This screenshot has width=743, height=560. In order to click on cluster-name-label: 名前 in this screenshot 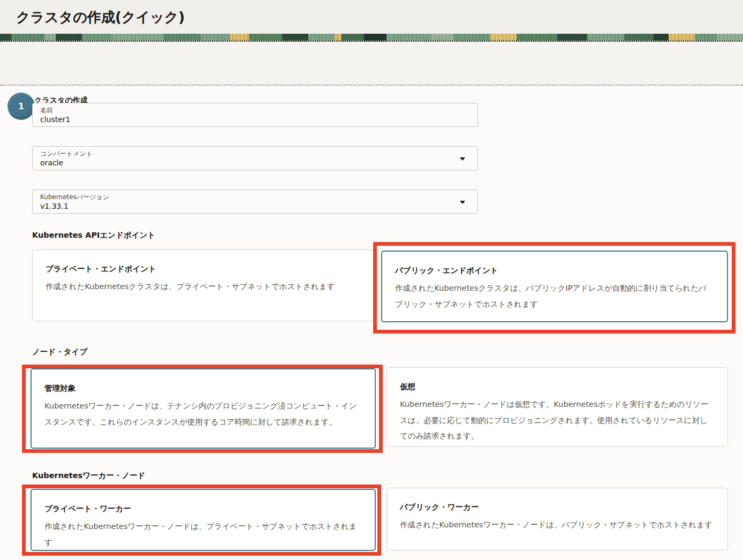, I will do `click(255, 110)`.